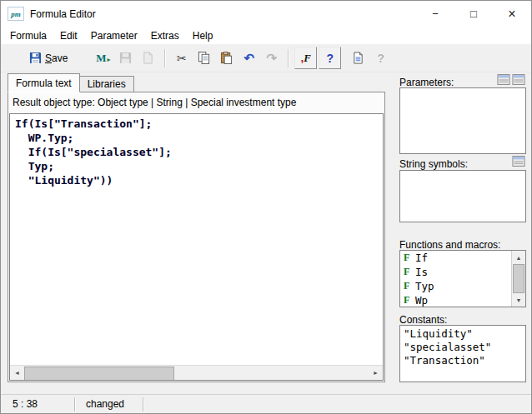 This screenshot has height=414, width=532. I want to click on redo-button-disabled: ↷, so click(272, 58).